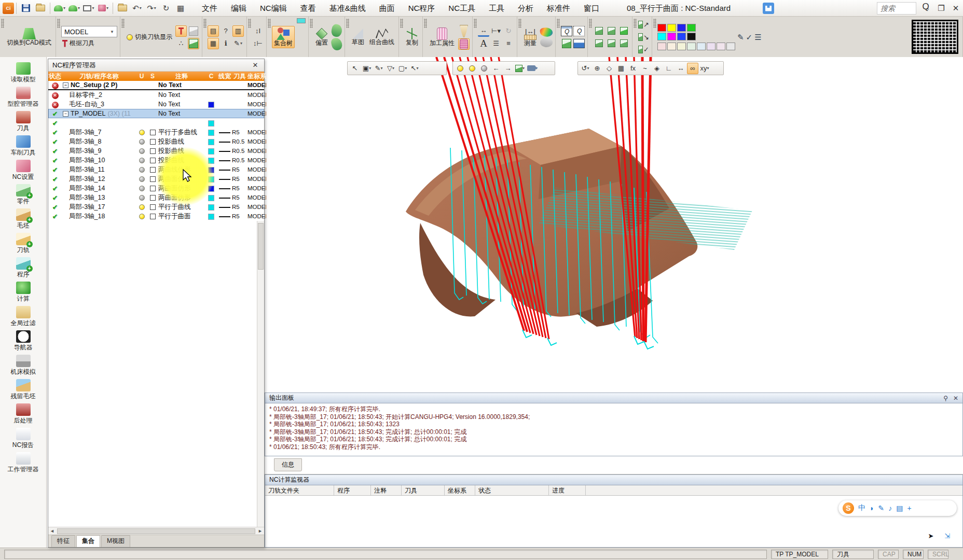 This screenshot has height=560, width=963. Describe the element at coordinates (240, 77) in the screenshot. I see `column-header-刀具: 刀具` at that location.